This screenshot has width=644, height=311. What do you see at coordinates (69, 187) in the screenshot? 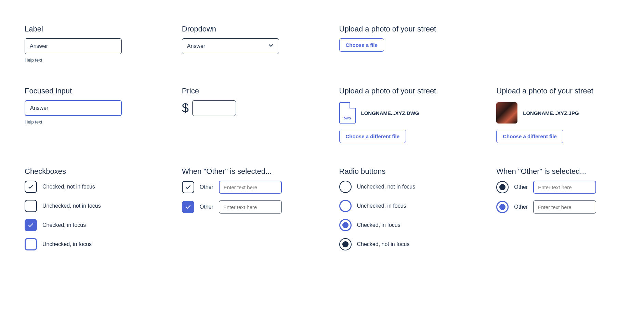
I see `checkbox-label: Checked, not in focus` at bounding box center [69, 187].